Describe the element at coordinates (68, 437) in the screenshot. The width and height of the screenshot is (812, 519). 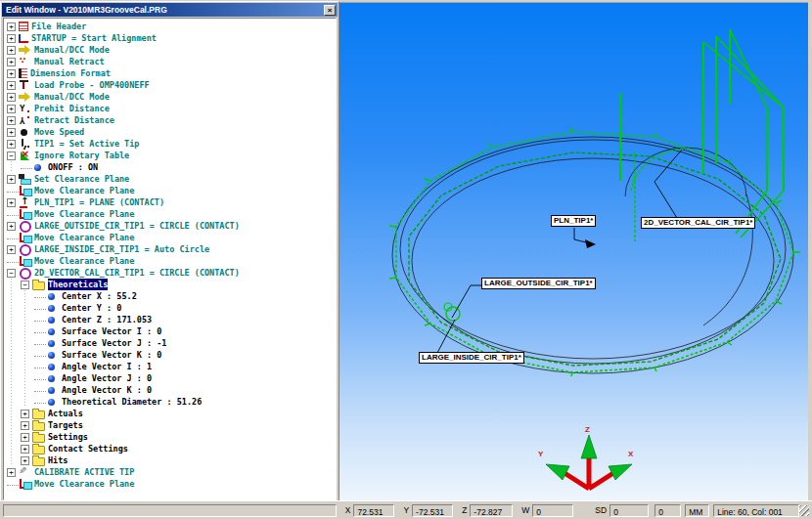
I see `tree-item-label: Settings` at that location.